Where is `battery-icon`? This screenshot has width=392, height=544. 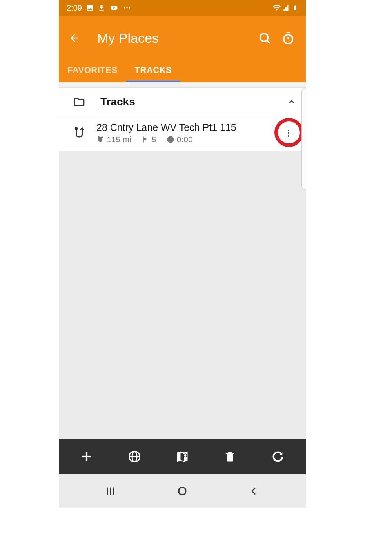 battery-icon is located at coordinates (295, 8).